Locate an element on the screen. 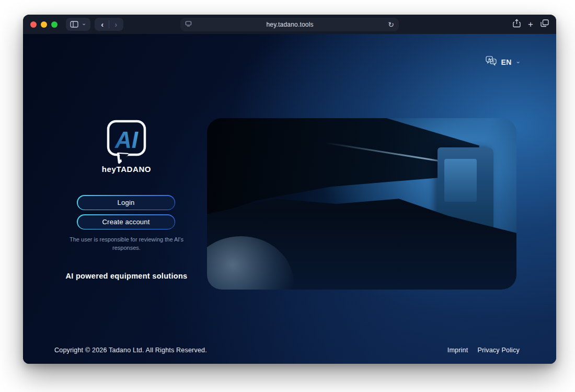 The image size is (575, 392). privacy-policy-link: Privacy Policy is located at coordinates (499, 350).